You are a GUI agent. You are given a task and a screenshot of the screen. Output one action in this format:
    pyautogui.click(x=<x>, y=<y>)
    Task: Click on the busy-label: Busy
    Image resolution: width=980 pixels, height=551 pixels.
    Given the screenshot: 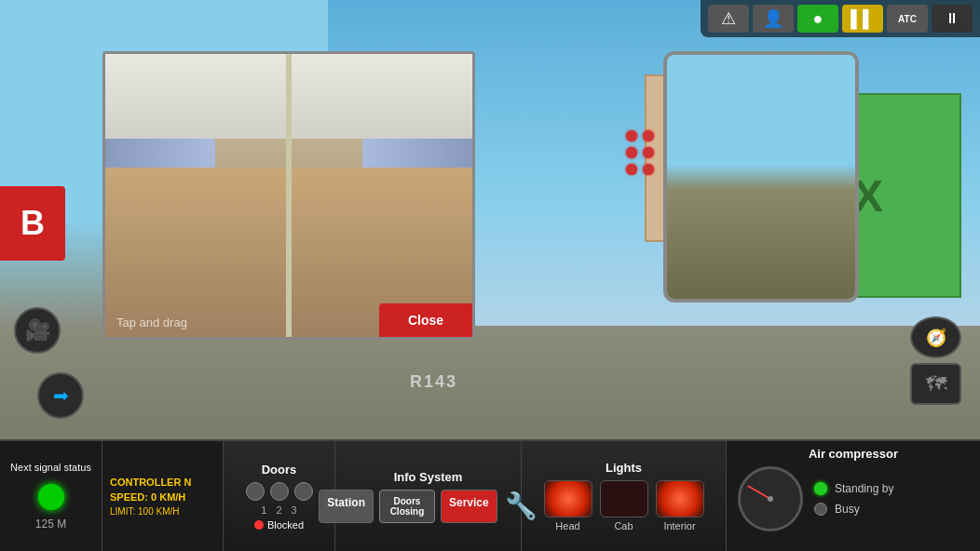 What is the action you would take?
    pyautogui.click(x=848, y=509)
    